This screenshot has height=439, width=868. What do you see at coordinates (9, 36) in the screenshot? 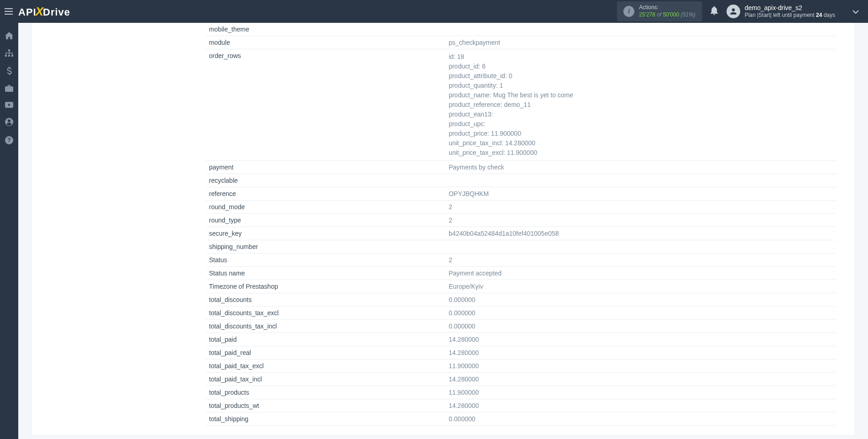
I see `nav-home-icon` at bounding box center [9, 36].